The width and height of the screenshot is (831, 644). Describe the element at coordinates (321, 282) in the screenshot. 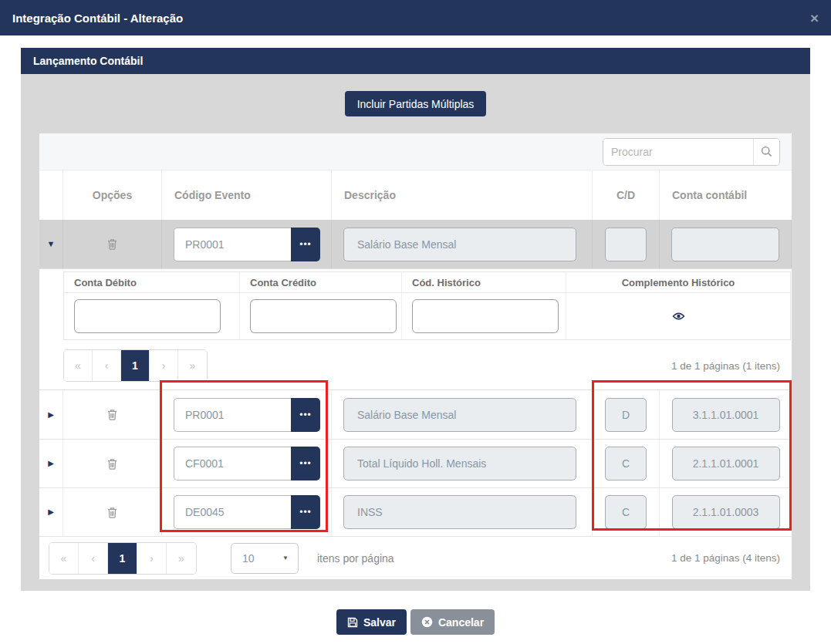

I see `detail-header-credit-account: Conta Crédito` at that location.